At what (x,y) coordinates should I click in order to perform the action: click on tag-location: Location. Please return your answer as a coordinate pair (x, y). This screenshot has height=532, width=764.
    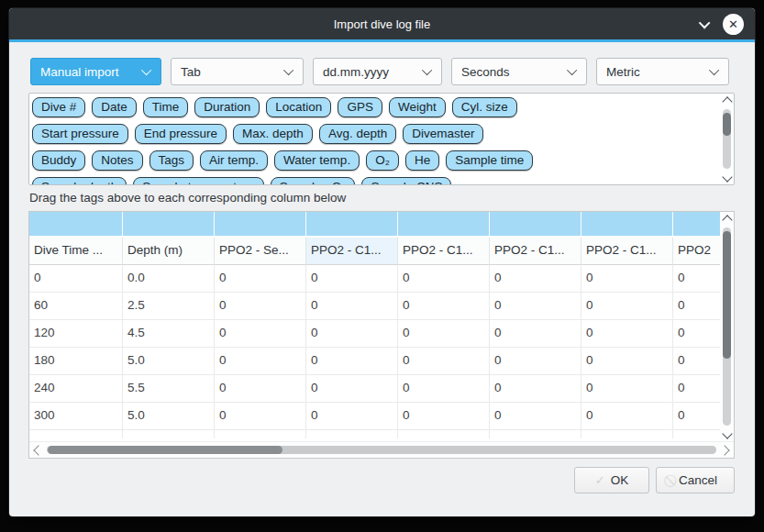
    Looking at the image, I should click on (299, 107).